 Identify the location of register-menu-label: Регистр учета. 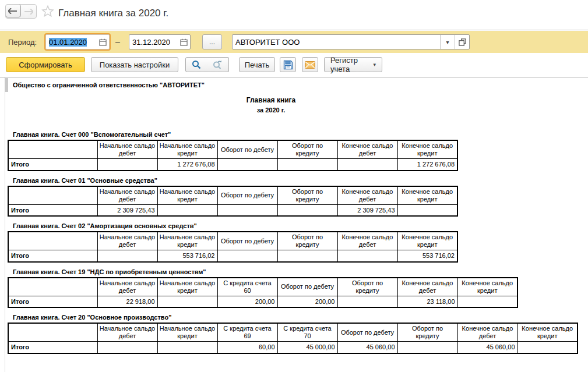
(350, 65).